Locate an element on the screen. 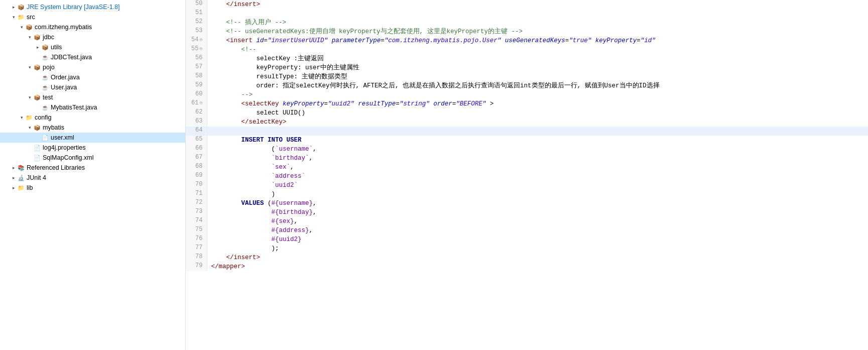  line-number: 71 is located at coordinates (196, 194).